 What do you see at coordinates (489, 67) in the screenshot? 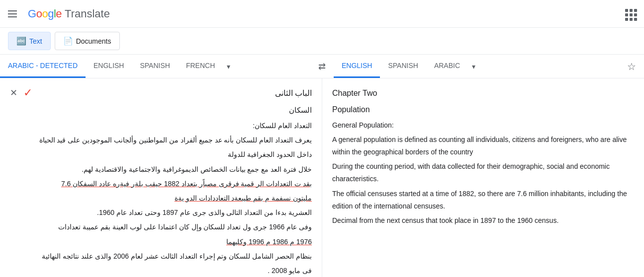
I see `target-lang-panel: ENGLISH SPANISH ARABIC ▾ ☆` at bounding box center [489, 67].